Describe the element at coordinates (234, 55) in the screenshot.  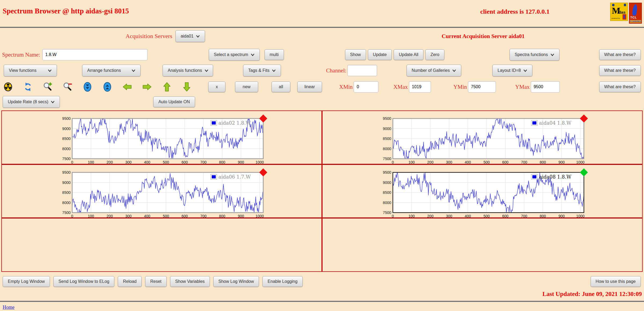
I see `select-spectrum-dropdown: Select a spectrum` at that location.